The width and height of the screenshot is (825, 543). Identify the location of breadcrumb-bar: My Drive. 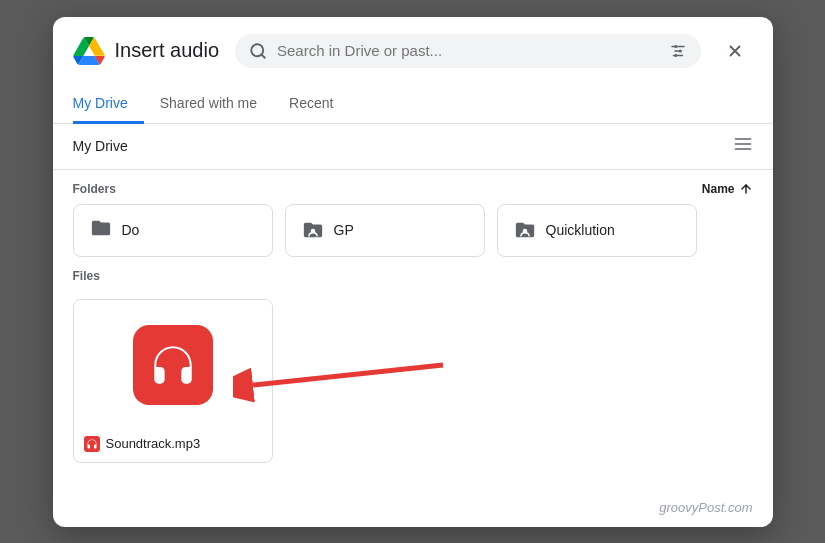
(413, 147).